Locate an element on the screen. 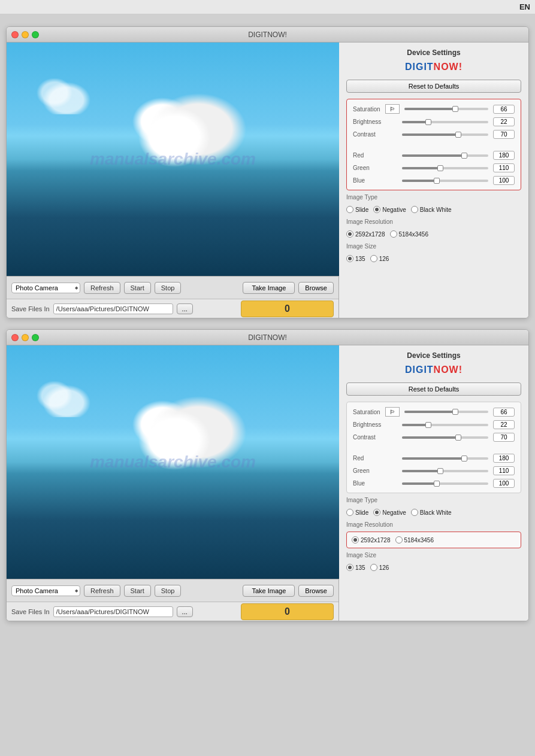 The height and width of the screenshot is (756, 535). image-size-label-2: Image Size is located at coordinates (434, 555).